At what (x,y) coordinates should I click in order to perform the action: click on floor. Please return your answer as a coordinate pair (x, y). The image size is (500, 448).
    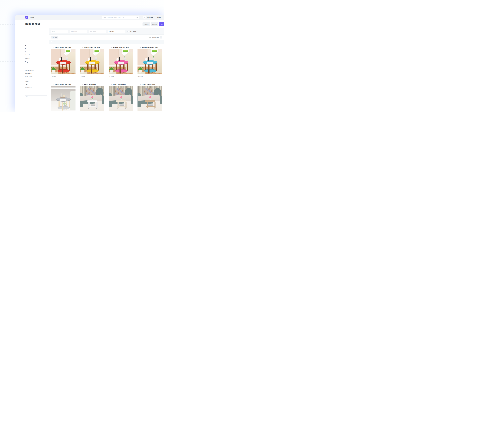
    Looking at the image, I should click on (63, 106).